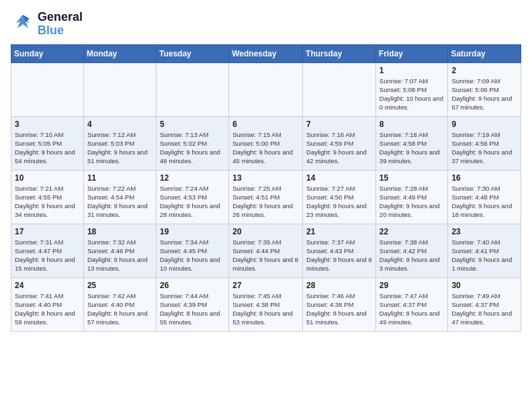 The height and width of the screenshot is (411, 532). I want to click on calendar-cell: 15Sunrise: 7:28 AM Sunset: 4:49 PM Dayli…, so click(412, 197).